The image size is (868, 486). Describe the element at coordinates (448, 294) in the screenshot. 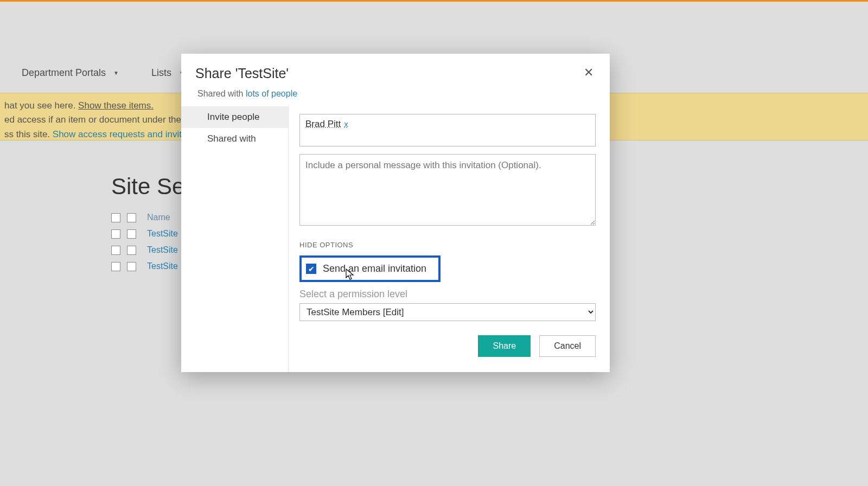

I see `permission-level-label: Select a permission level` at that location.